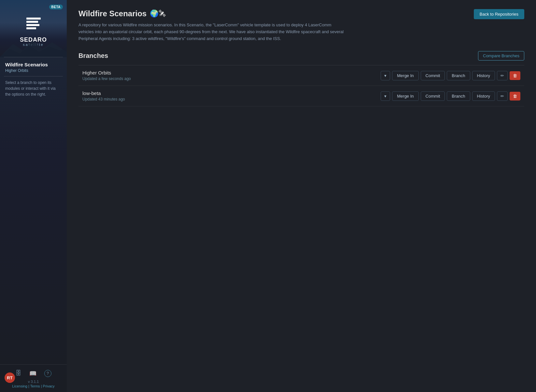  I want to click on branch-name: Higher Orbits, so click(232, 73).